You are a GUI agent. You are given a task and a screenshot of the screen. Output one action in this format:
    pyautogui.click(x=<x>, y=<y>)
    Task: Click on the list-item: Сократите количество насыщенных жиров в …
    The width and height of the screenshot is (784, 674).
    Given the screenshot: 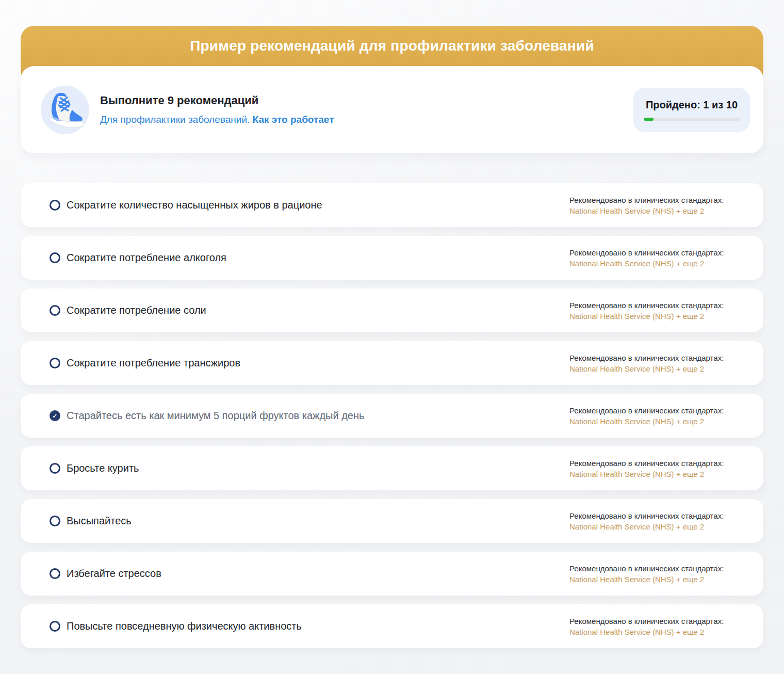 What is the action you would take?
    pyautogui.click(x=392, y=205)
    